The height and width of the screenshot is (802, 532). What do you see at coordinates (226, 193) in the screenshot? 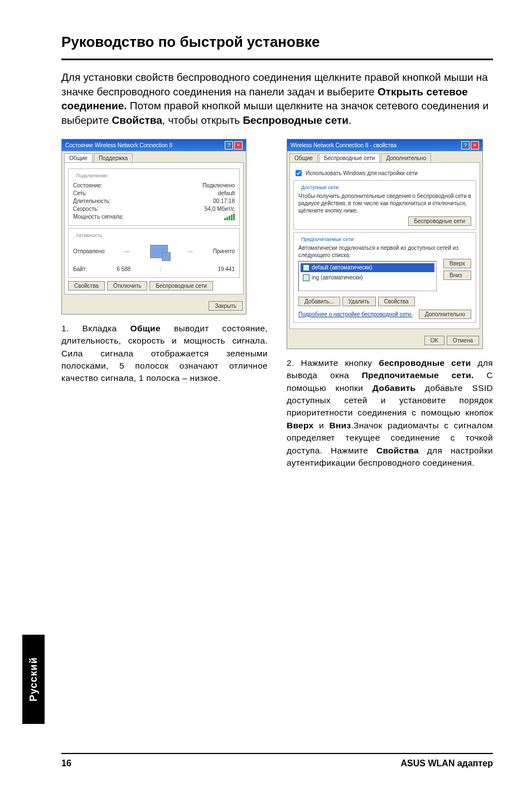
I see `network-value: default` at bounding box center [226, 193].